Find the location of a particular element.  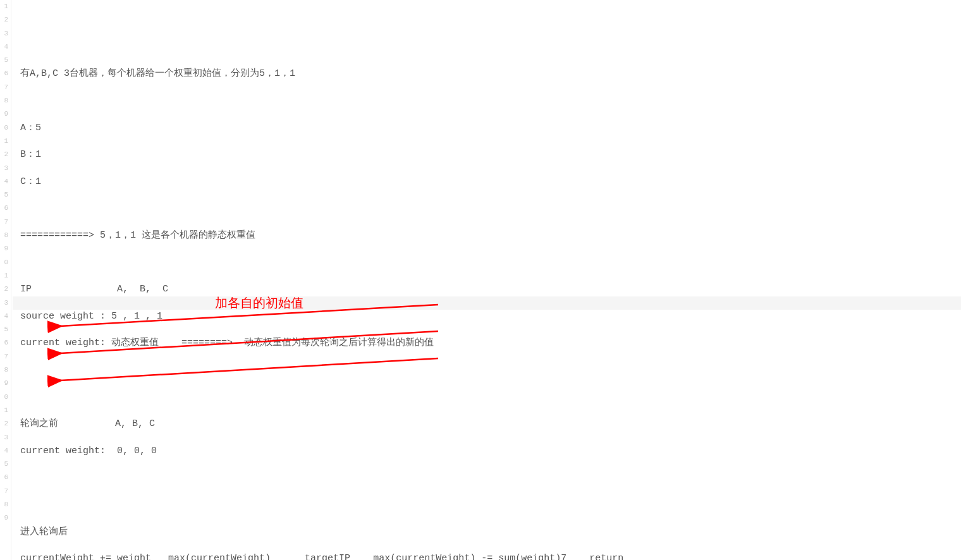

table-header: currentWeight += weight max(currentWeigh… is located at coordinates (330, 556).